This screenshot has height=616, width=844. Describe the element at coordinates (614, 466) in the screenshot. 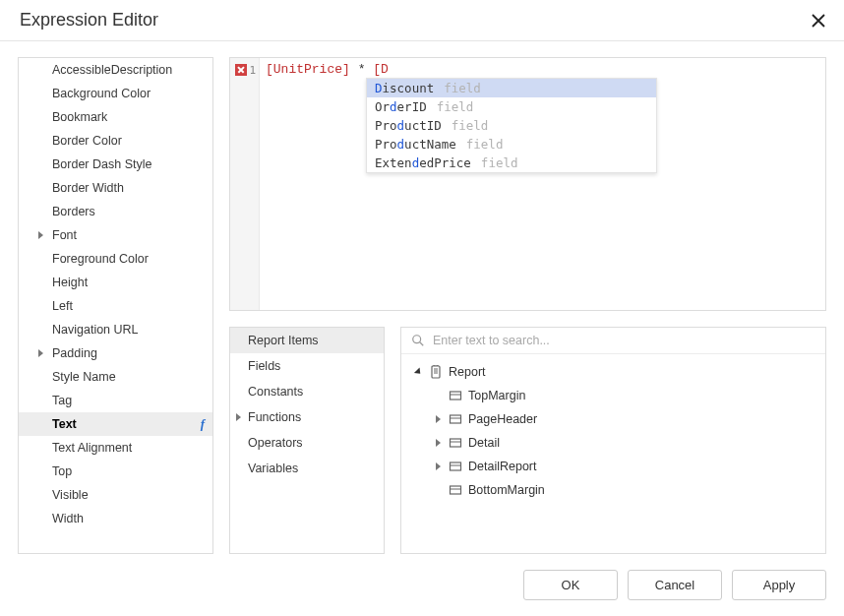

I see `tree-node: DetailReport` at that location.